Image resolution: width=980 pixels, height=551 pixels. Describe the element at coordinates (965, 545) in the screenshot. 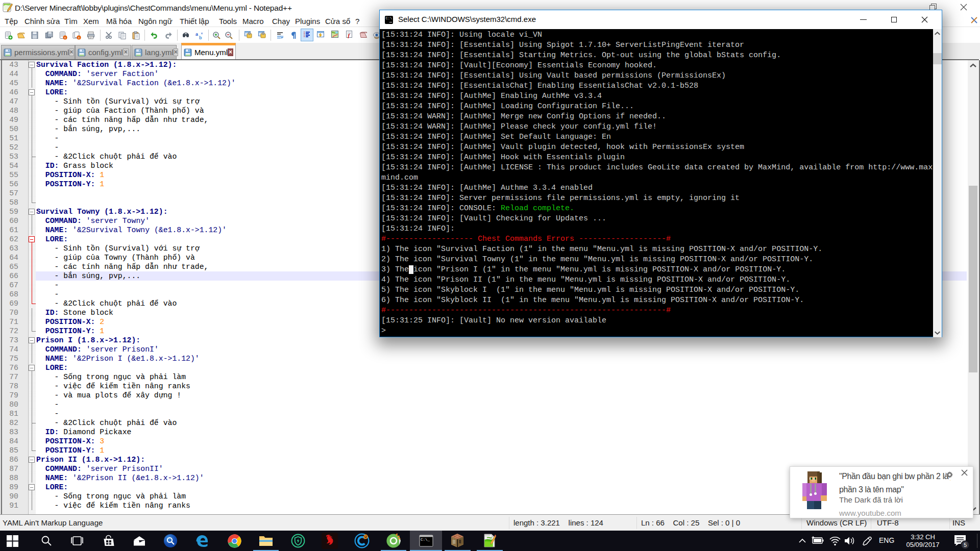

I see `svg-text: 5` at that location.